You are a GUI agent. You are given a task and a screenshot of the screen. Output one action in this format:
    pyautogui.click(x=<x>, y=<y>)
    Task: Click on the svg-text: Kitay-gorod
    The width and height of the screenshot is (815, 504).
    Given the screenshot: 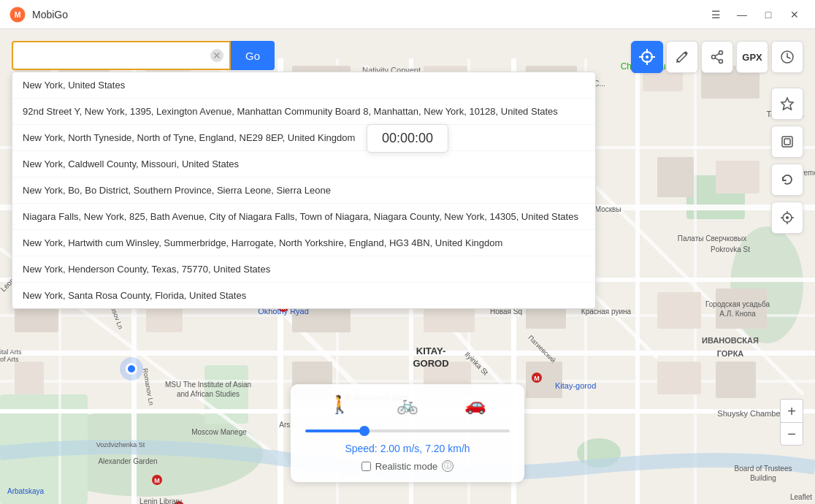 What is the action you would take?
    pyautogui.click(x=575, y=386)
    